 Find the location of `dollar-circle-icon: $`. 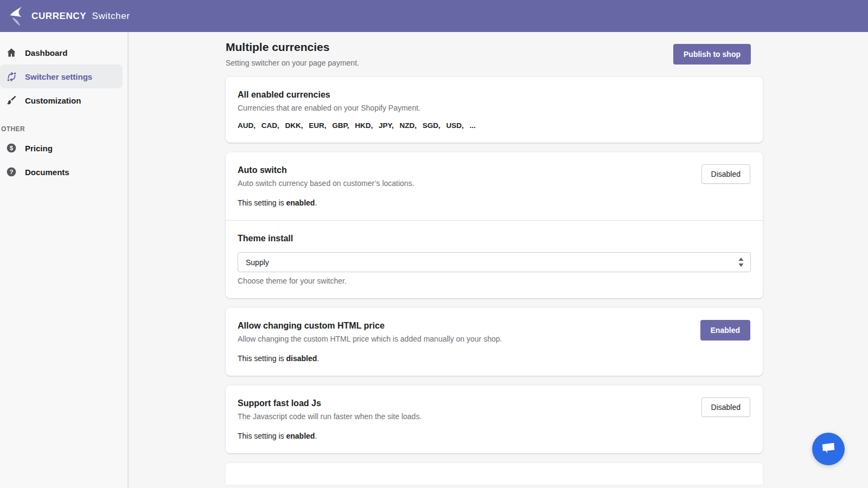

dollar-circle-icon: $ is located at coordinates (11, 148).